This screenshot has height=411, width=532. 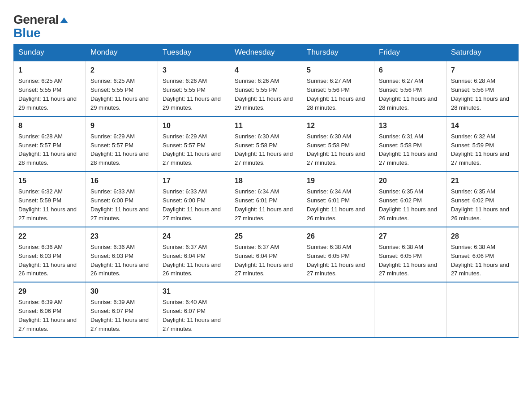 What do you see at coordinates (408, 150) in the screenshot?
I see `day-info: Sunrise: 6:31 AMSunset: 5:58 PMDaylight:…` at bounding box center [408, 150].